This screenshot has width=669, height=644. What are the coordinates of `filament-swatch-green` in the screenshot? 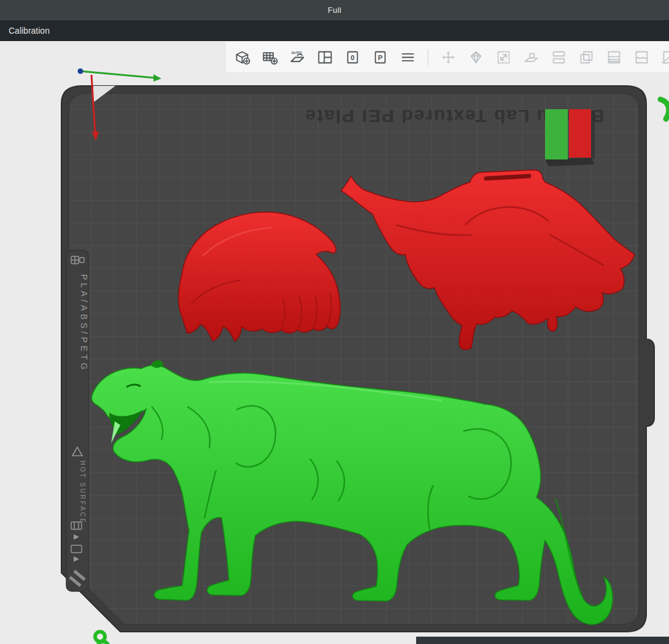 It's located at (556, 134).